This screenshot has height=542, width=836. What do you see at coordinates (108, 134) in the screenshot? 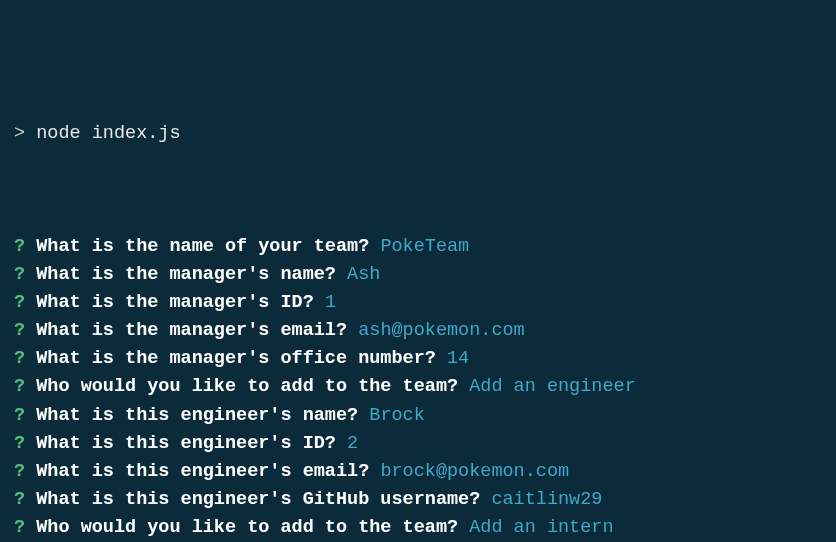
I see `command-text: node index.js` at bounding box center [108, 134].